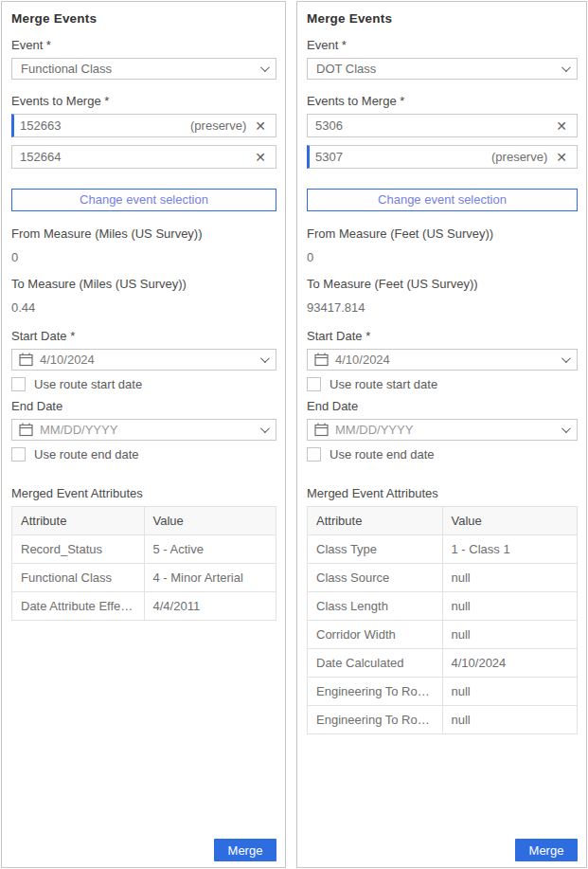 The image size is (588, 869). I want to click on attribute-cell: Functional Class, so click(79, 578).